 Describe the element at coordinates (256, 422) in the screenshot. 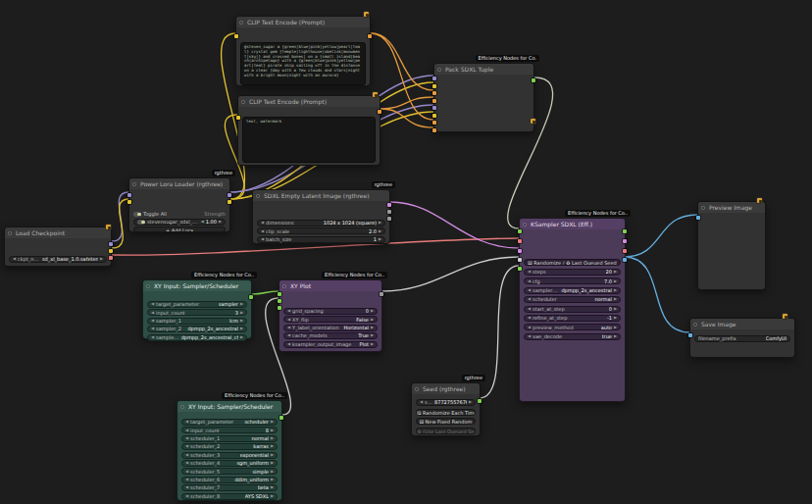

I see `widget-value: scheduler` at that location.